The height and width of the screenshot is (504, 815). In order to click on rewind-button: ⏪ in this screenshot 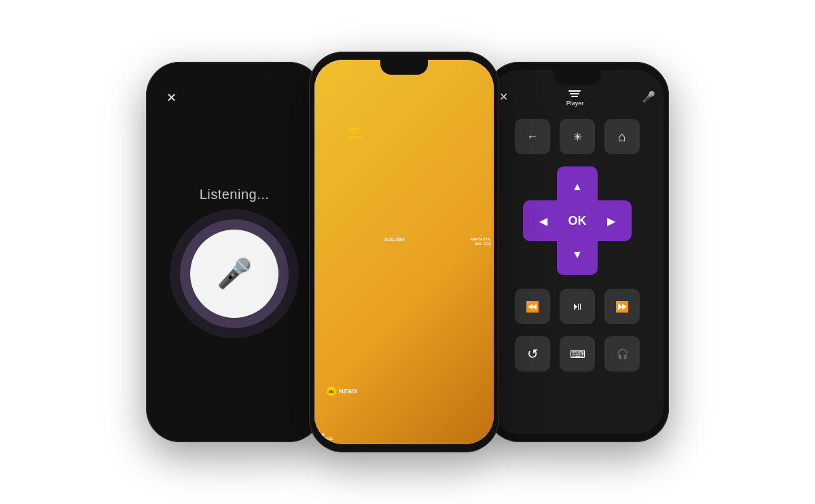, I will do `click(532, 306)`.